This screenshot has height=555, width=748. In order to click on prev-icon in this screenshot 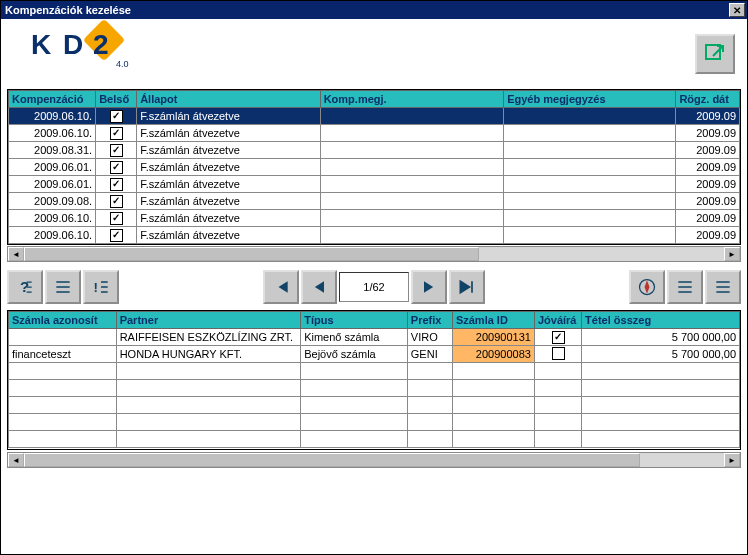, I will do `click(319, 287)`.